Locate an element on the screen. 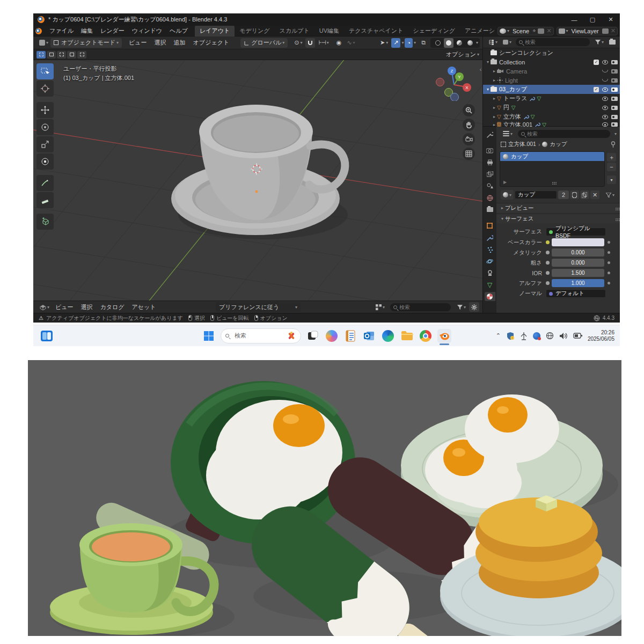 The image size is (644, 644). tab-texture-paint: テクスチャペイント is located at coordinates (376, 31).